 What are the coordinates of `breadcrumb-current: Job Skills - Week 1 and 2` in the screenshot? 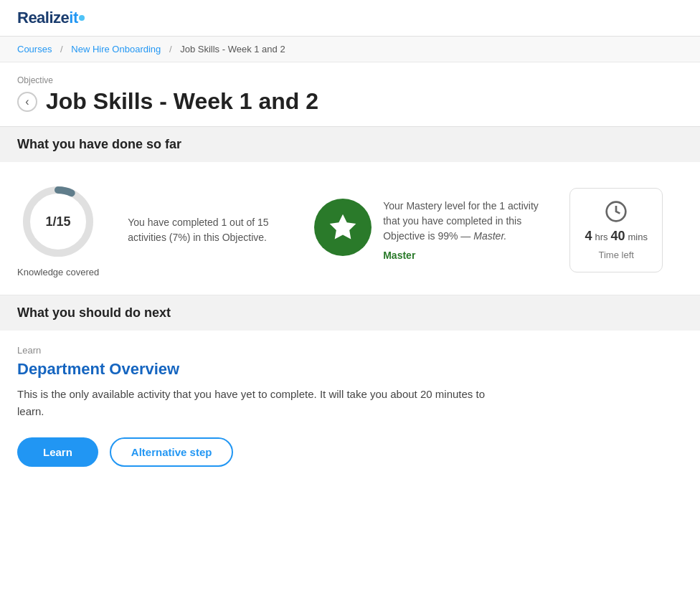 It's located at (232, 49).